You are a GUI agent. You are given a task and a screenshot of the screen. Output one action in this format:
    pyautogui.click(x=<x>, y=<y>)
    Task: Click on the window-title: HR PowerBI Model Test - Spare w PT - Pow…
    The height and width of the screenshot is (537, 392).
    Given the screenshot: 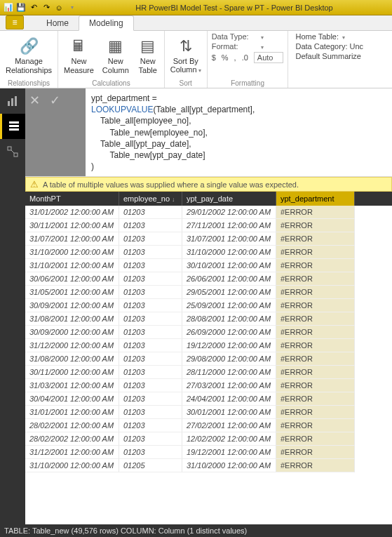 What is the action you would take?
    pyautogui.click(x=234, y=8)
    